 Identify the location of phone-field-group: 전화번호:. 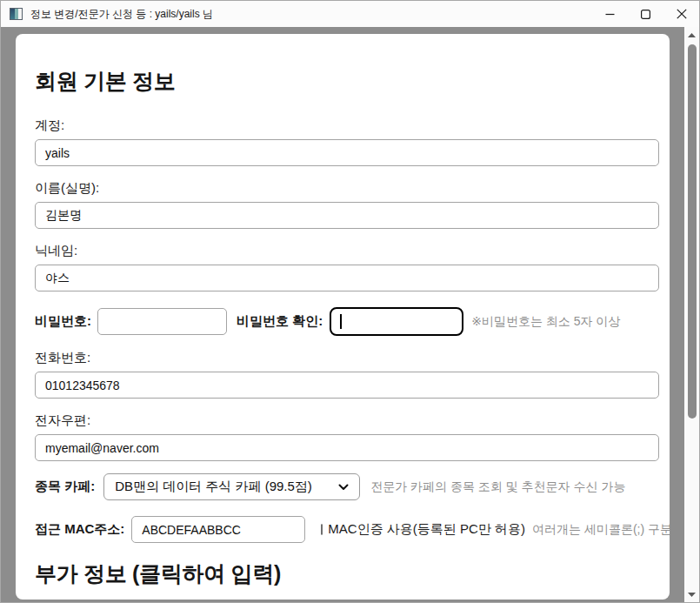
(350, 374).